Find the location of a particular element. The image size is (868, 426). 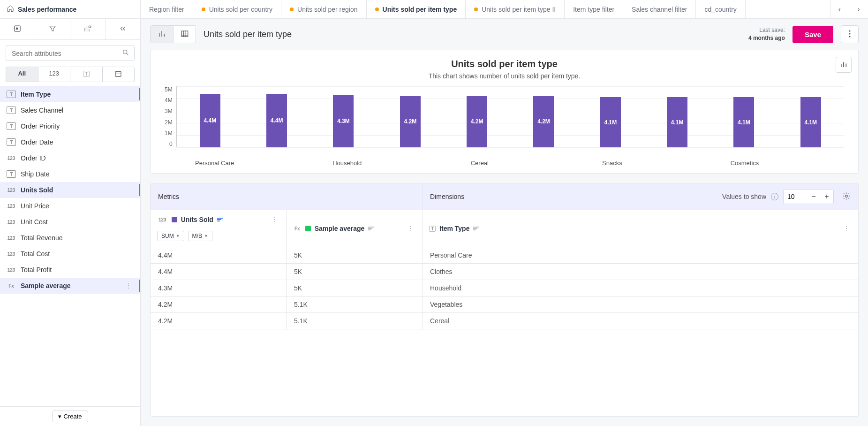

metric-sample-avg-header: Fx Sample average ⋮ is located at coordinates (355, 228).